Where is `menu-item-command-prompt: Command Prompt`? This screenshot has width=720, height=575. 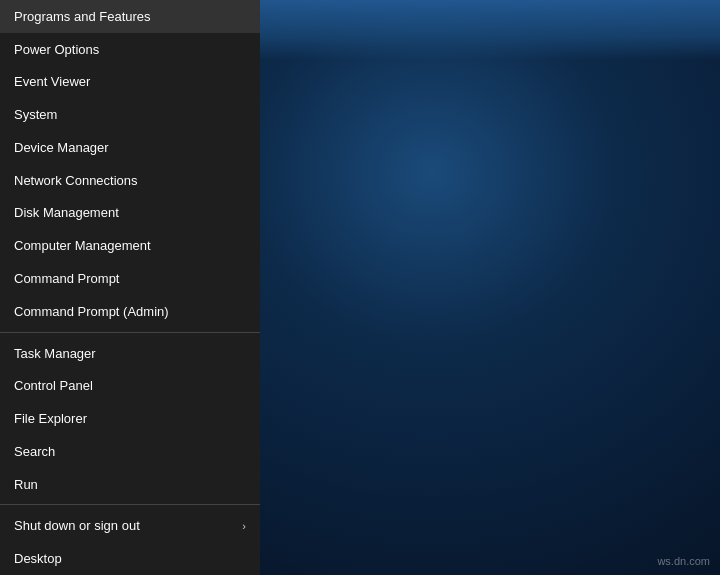 menu-item-command-prompt: Command Prompt is located at coordinates (130, 278).